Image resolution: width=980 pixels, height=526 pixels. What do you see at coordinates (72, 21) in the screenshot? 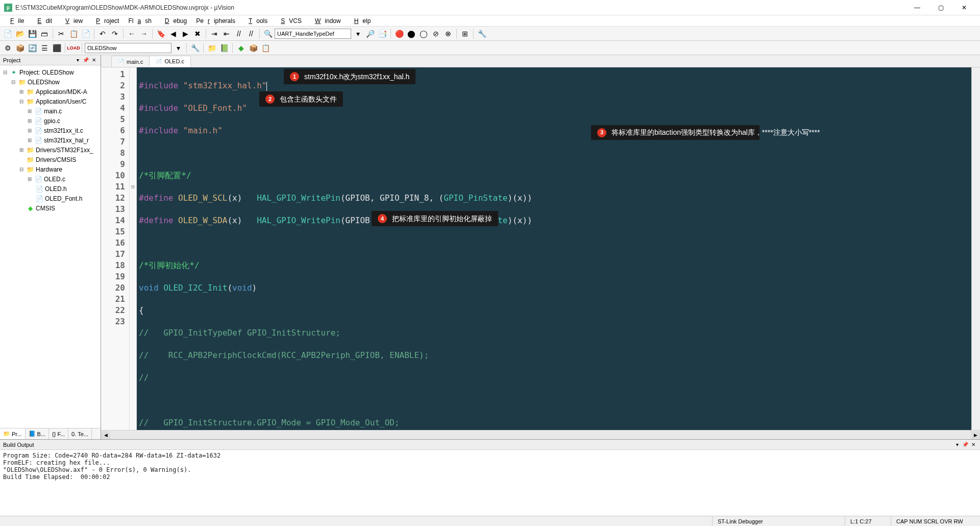
I see `menu-view: View` at bounding box center [72, 21].